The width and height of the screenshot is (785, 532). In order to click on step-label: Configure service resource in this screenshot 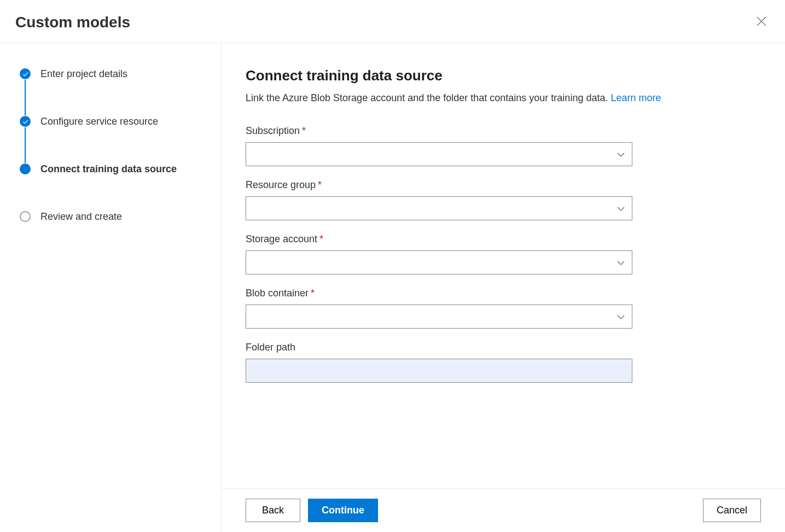, I will do `click(100, 121)`.